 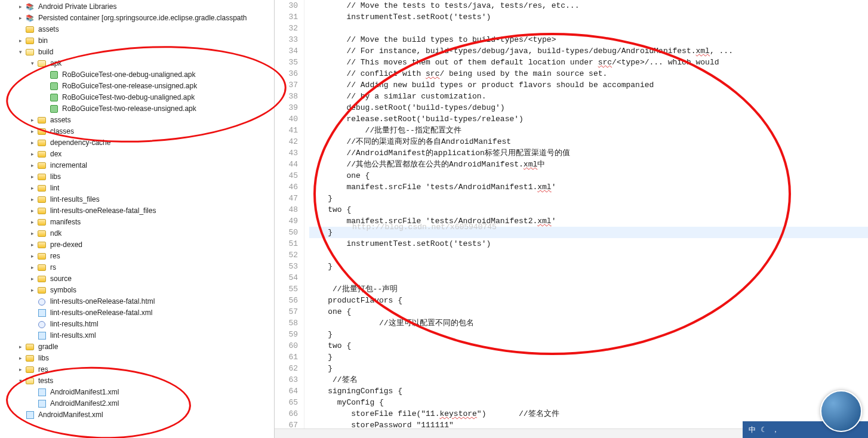 What do you see at coordinates (589, 97) in the screenshot?
I see `code-line: // by a similar customization.` at bounding box center [589, 97].